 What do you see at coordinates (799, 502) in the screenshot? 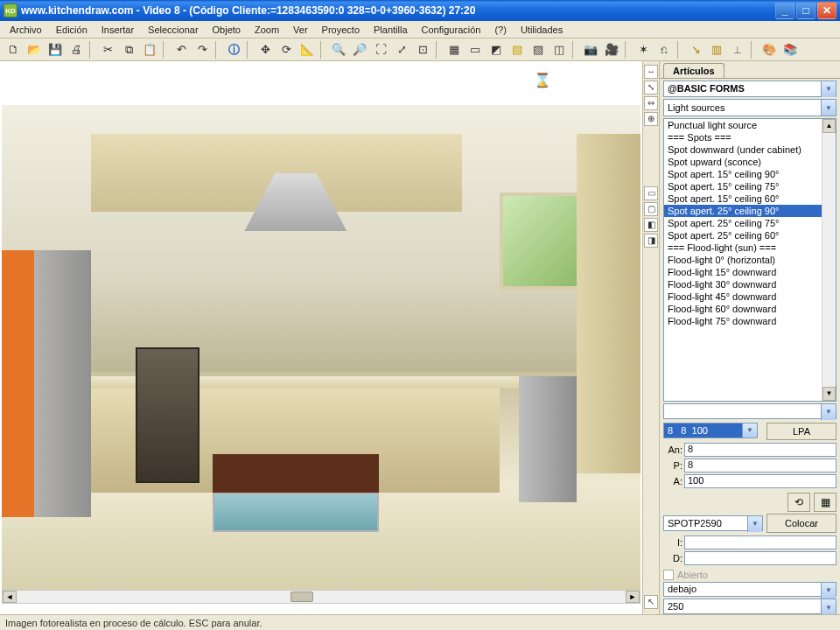
I see `refresh-button: ⟲` at bounding box center [799, 502].